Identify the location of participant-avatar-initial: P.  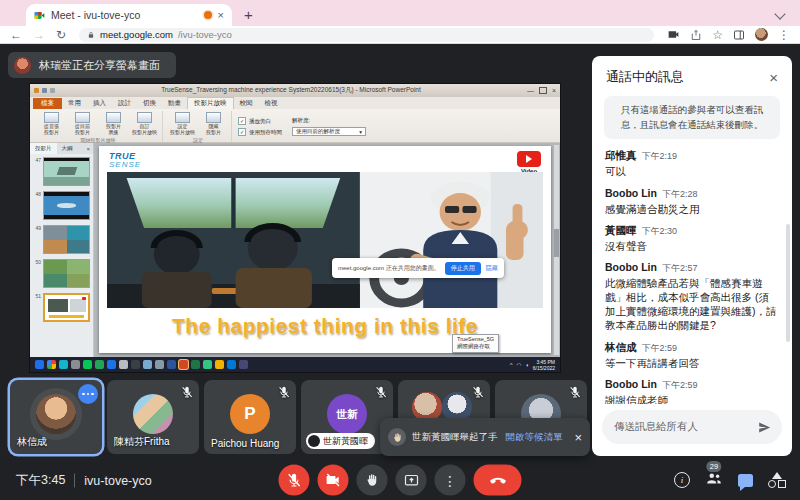
(250, 414).